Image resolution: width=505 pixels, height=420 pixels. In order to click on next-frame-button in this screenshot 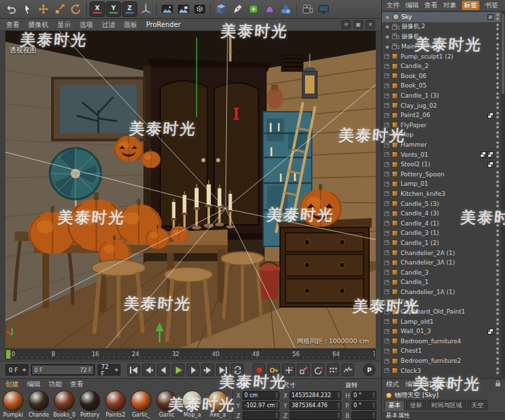, I will do `click(193, 370)`.